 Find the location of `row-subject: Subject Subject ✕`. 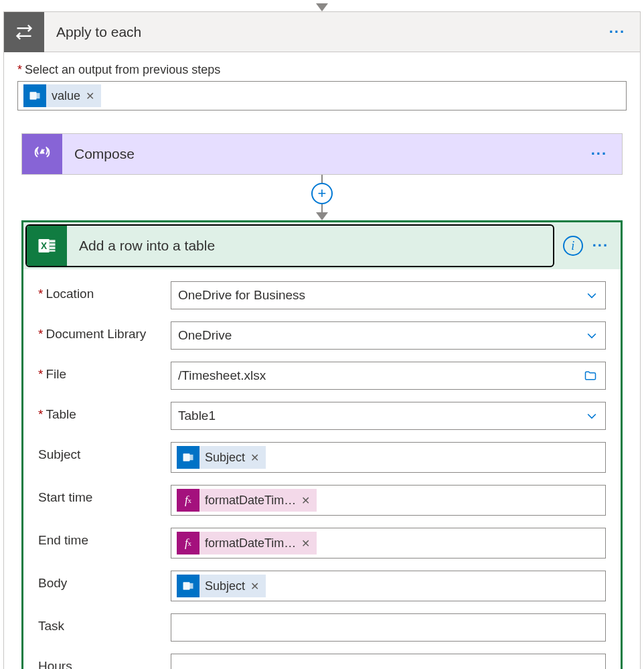

row-subject: Subject Subject ✕ is located at coordinates (322, 457).